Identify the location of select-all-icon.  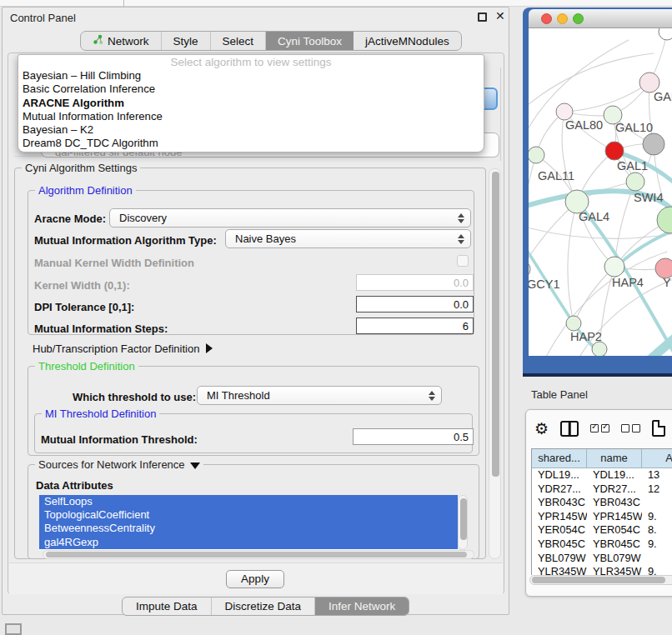
(600, 428).